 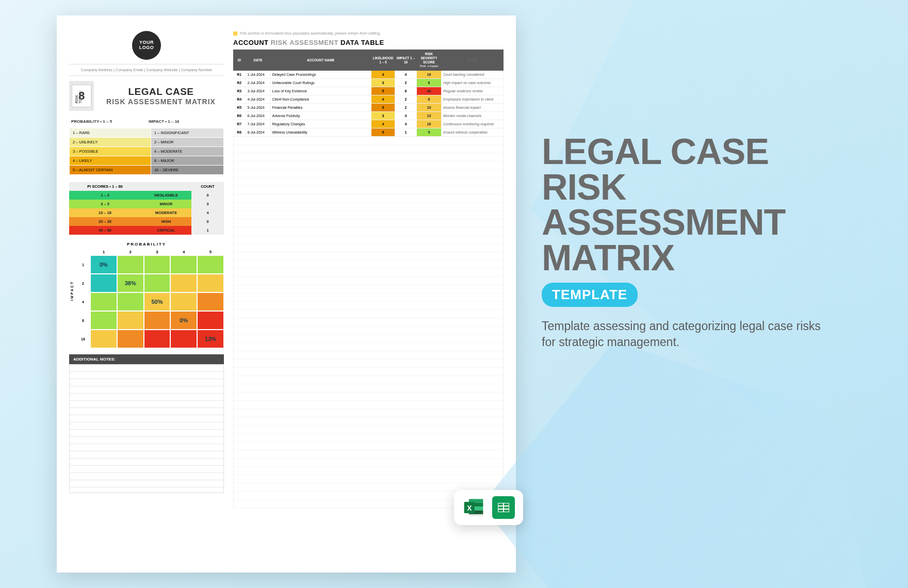 What do you see at coordinates (105, 204) in the screenshot?
I see `pi-range-cell: 3 – 5` at bounding box center [105, 204].